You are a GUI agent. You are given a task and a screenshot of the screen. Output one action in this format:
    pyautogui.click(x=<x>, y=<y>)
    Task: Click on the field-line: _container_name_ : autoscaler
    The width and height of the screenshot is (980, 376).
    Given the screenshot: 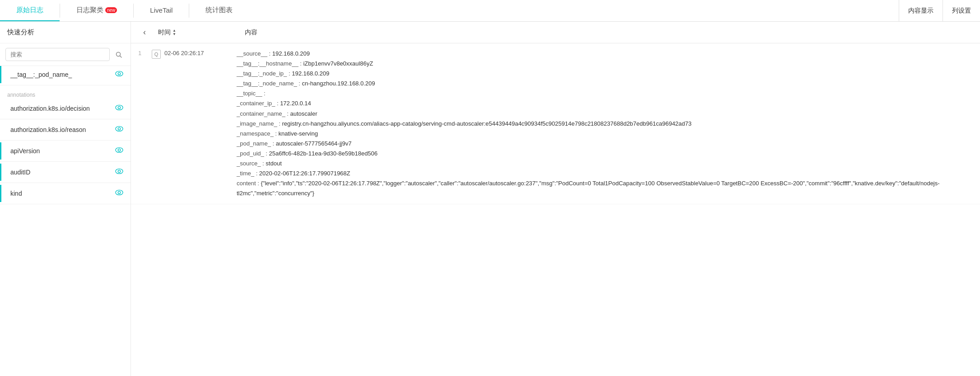 What is the action you would take?
    pyautogui.click(x=605, y=114)
    